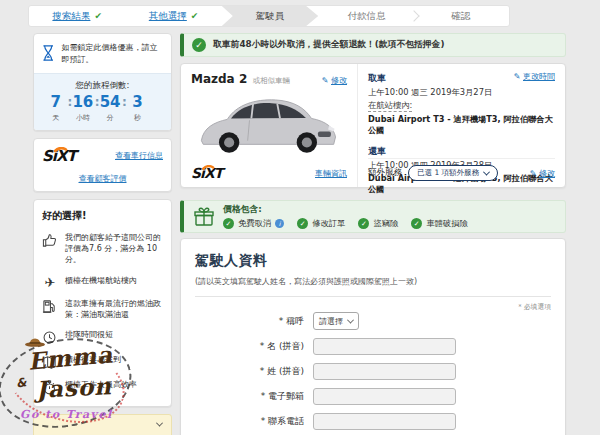 The width and height of the screenshot is (600, 435). Describe the element at coordinates (50, 338) in the screenshot. I see `clock-icon` at that location.